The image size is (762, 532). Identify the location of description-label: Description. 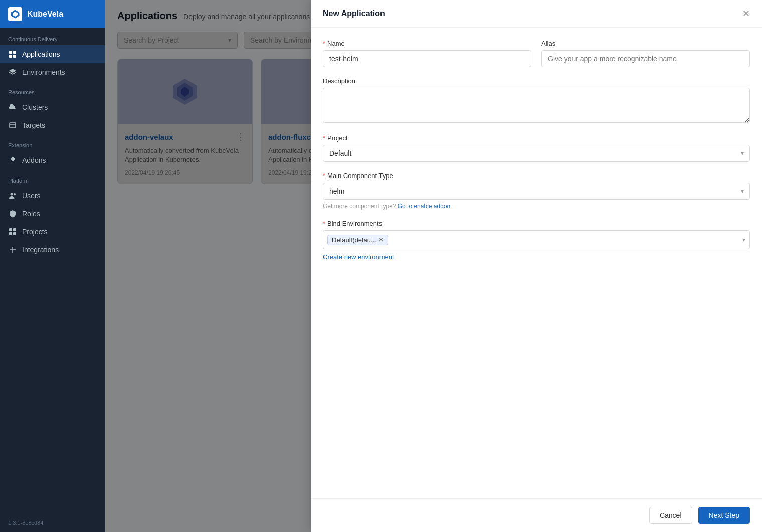
(536, 81).